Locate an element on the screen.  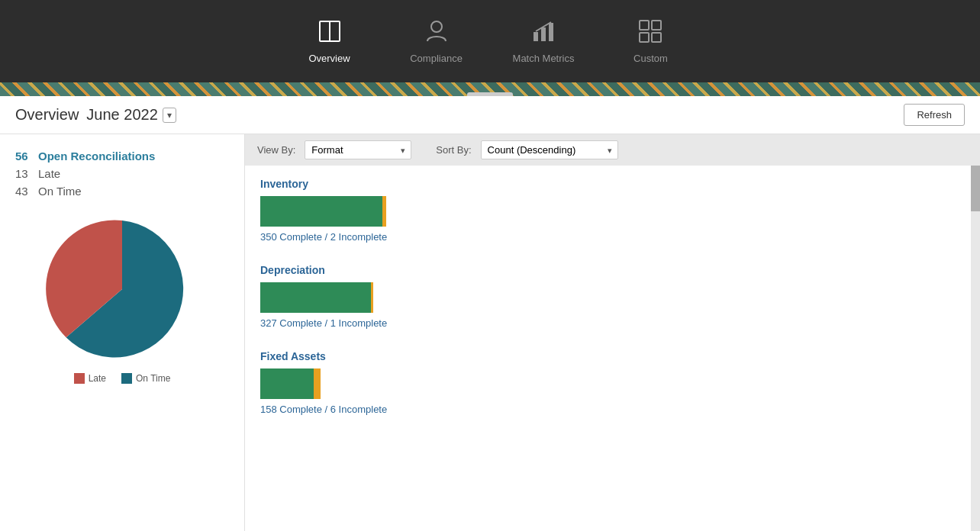
legend-ontime: On Time is located at coordinates (146, 378).